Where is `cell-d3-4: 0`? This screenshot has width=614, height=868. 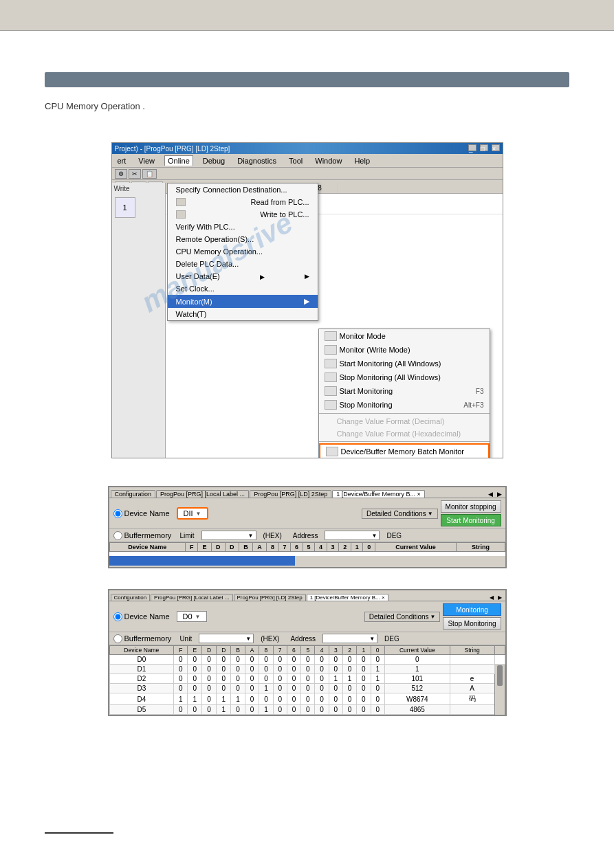 cell-d3-4: 0 is located at coordinates (322, 689).